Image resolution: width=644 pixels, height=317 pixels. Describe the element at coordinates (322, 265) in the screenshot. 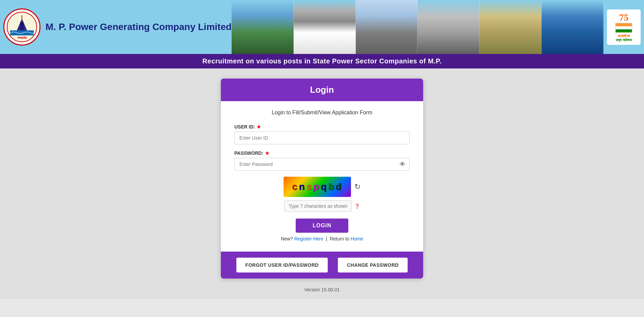

I see `login-card-footer: FORGOT USER ID/PASSWORD CHANGE PASSWORD` at that location.